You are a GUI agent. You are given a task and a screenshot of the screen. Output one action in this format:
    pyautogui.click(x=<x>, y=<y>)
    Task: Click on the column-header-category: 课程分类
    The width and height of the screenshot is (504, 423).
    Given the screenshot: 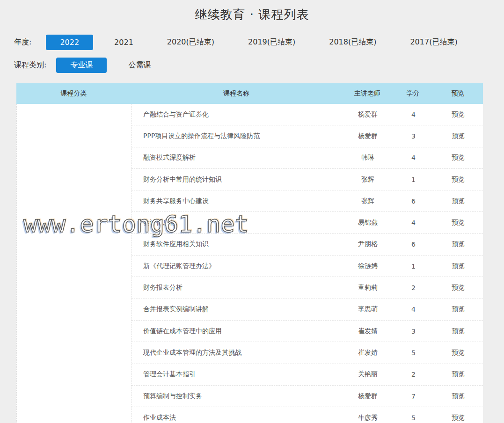 What is the action you would take?
    pyautogui.click(x=74, y=94)
    